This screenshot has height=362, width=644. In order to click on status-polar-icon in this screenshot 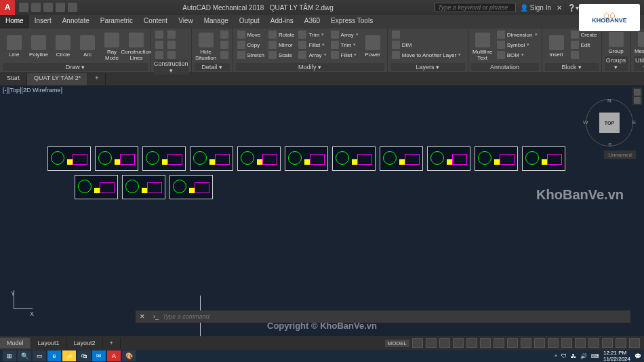, I will do `click(458, 343)`.